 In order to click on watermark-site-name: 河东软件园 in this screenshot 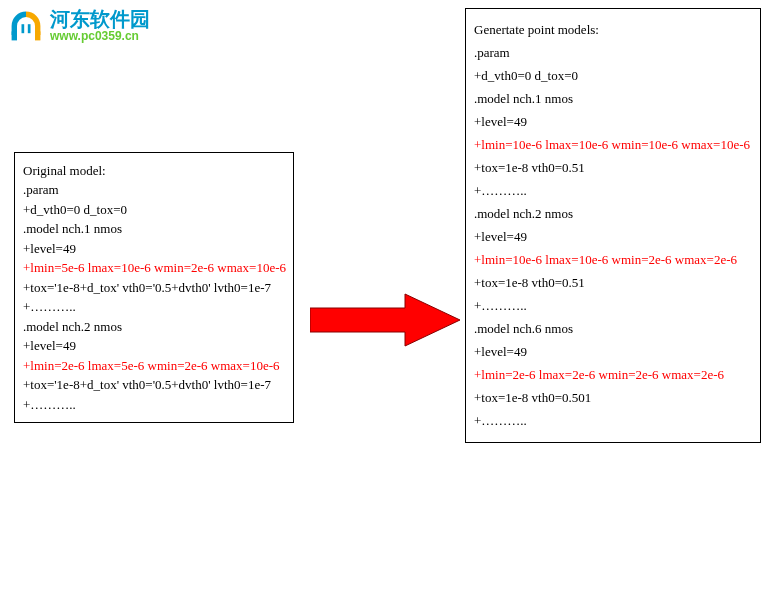, I will do `click(100, 19)`.